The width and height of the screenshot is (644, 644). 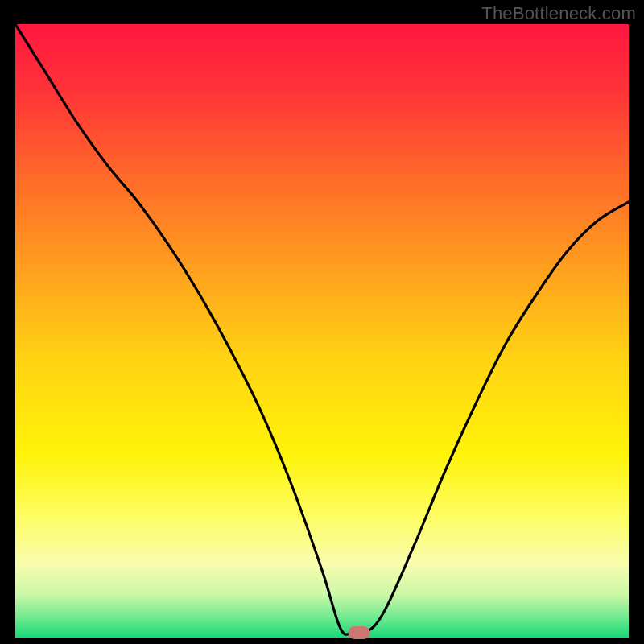 I want to click on watermark-text: TheBottleneck.com, so click(x=559, y=14).